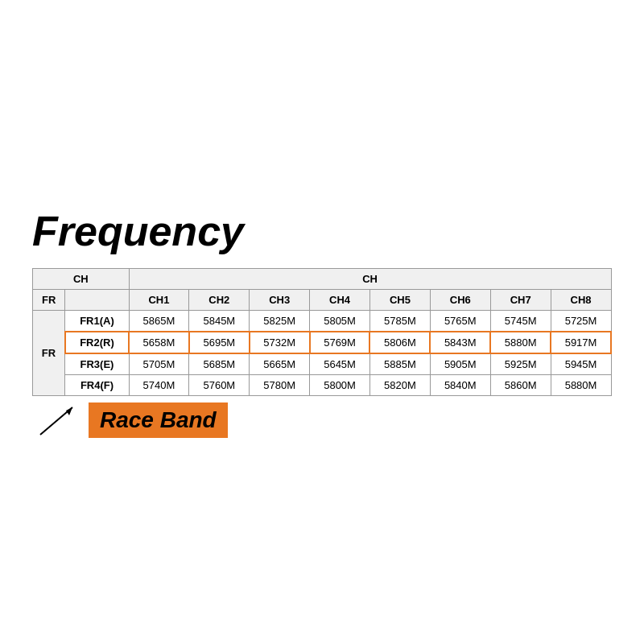 This screenshot has width=644, height=644. What do you see at coordinates (460, 320) in the screenshot?
I see `table-cell: 5765M` at bounding box center [460, 320].